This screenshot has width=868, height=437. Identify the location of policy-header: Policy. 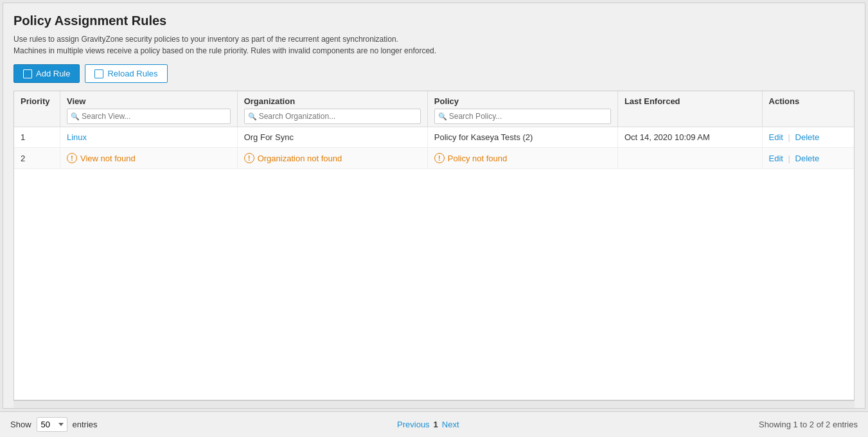
(447, 102).